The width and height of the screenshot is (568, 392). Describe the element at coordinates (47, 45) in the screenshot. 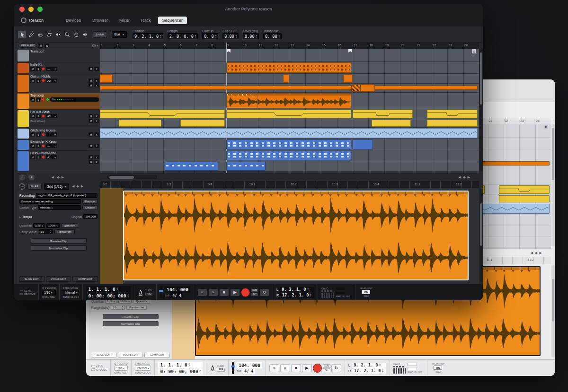

I see `global-solo-button: S` at that location.